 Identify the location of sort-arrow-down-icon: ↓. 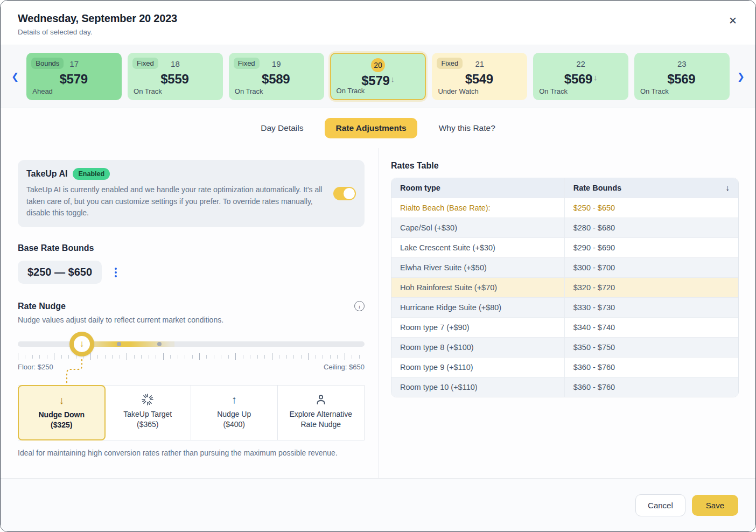
(727, 188).